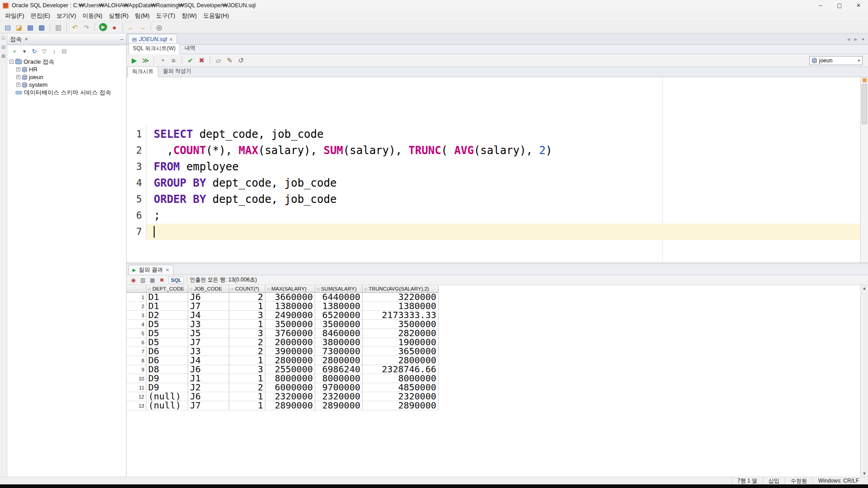 The height and width of the screenshot is (488, 868). I want to click on cell-trunc-avg-salary: 2890000, so click(401, 406).